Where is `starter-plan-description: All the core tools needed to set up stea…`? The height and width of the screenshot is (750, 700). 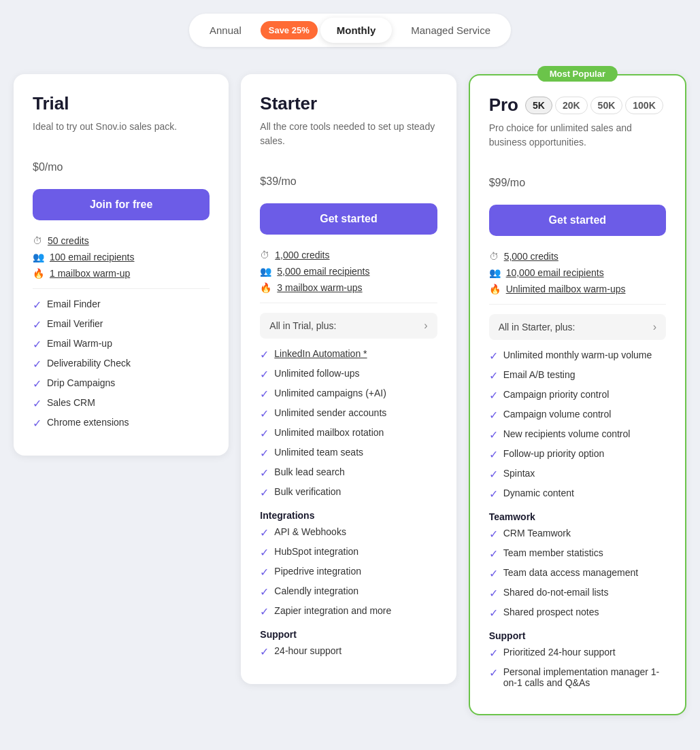 starter-plan-description: All the core tools needed to set up stea… is located at coordinates (348, 134).